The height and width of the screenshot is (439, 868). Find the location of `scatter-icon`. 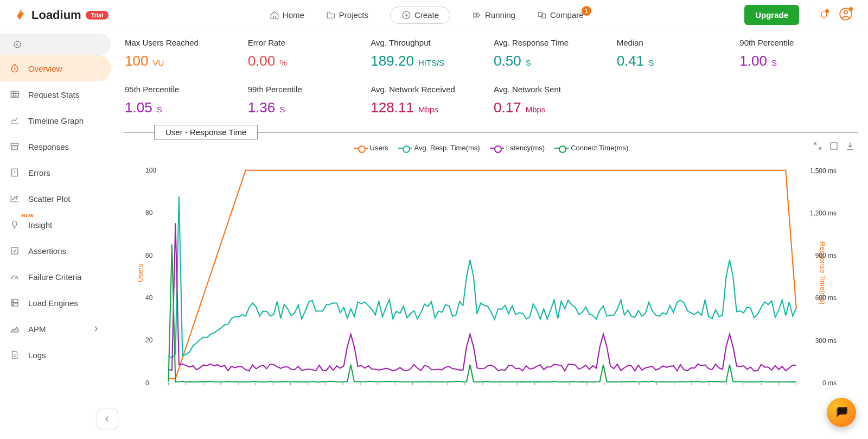

scatter-icon is located at coordinates (15, 199).